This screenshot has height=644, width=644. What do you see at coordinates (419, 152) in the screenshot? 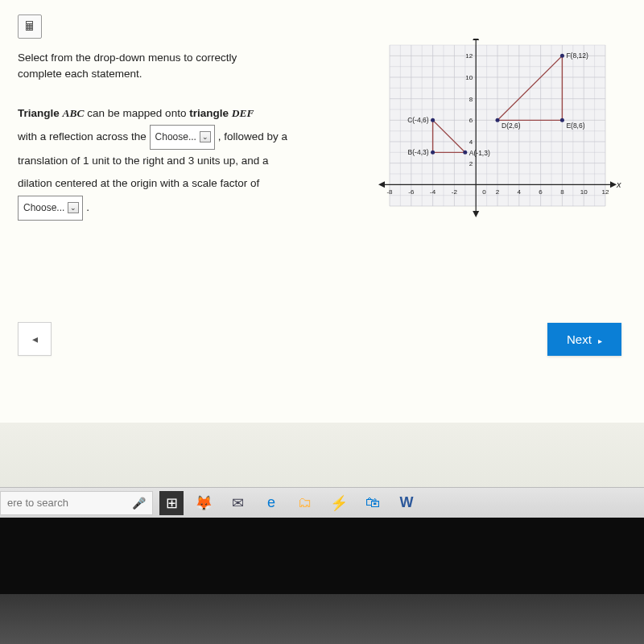
I see `svg-text: B(-4,3)` at bounding box center [419, 152].